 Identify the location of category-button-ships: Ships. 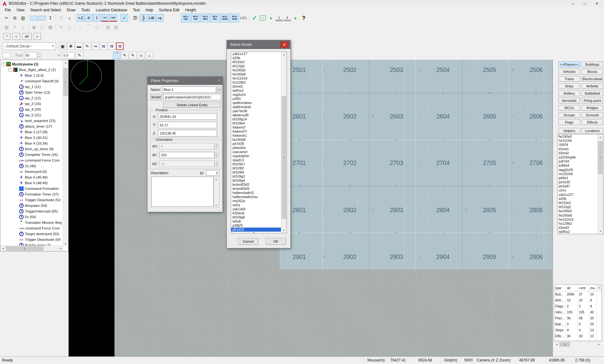
(569, 86).